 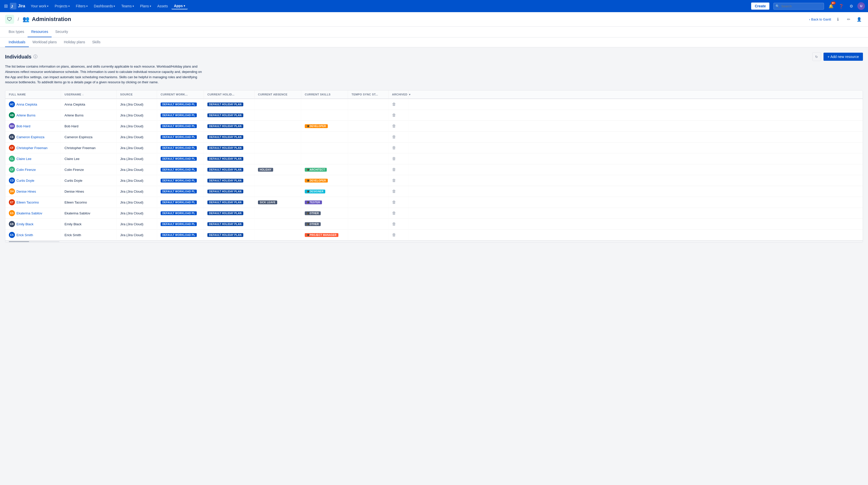 I want to click on user-name-link: Claire Lee, so click(x=24, y=159).